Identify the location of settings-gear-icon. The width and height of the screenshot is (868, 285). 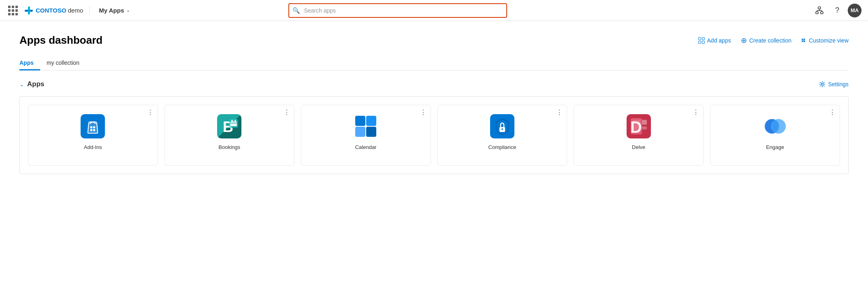
(822, 84).